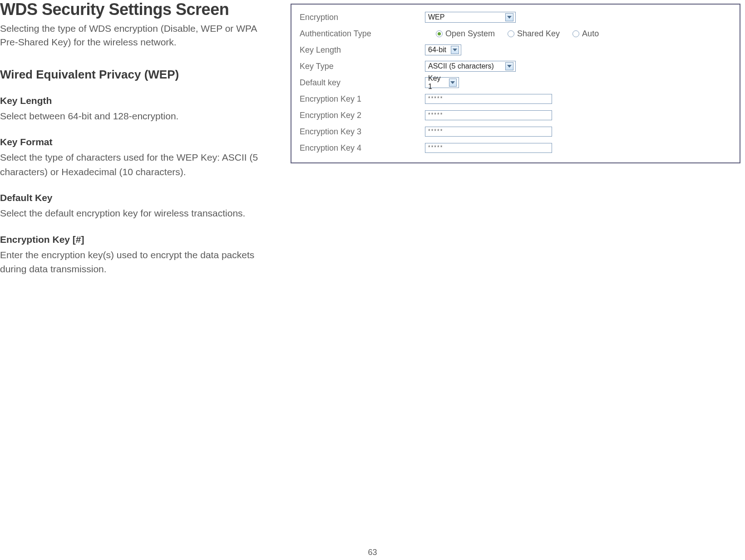 The height and width of the screenshot is (560, 745). I want to click on label-key-length: Key Length, so click(361, 50).